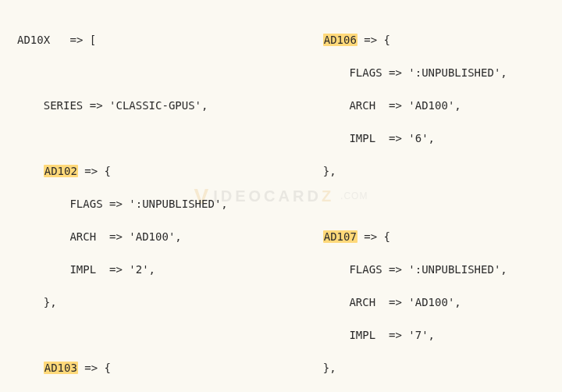 This screenshot has width=562, height=392. Describe the element at coordinates (61, 171) in the screenshot. I see `key-AD102: AD102` at that location.